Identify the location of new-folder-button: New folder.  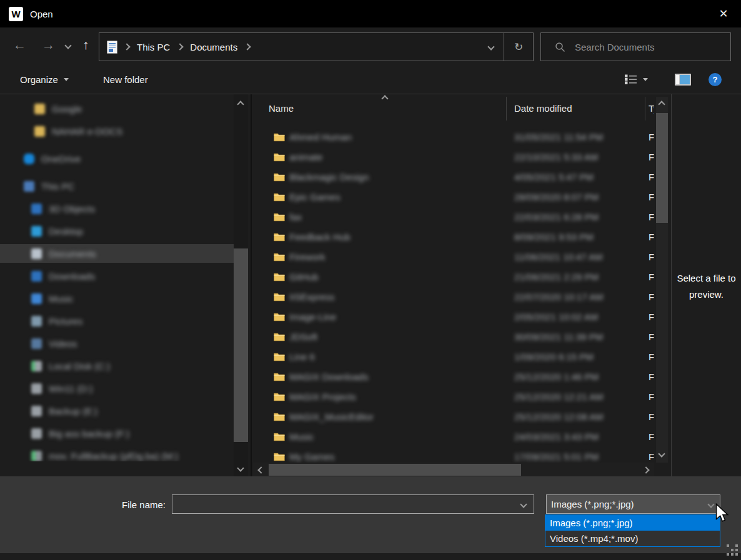
(126, 79).